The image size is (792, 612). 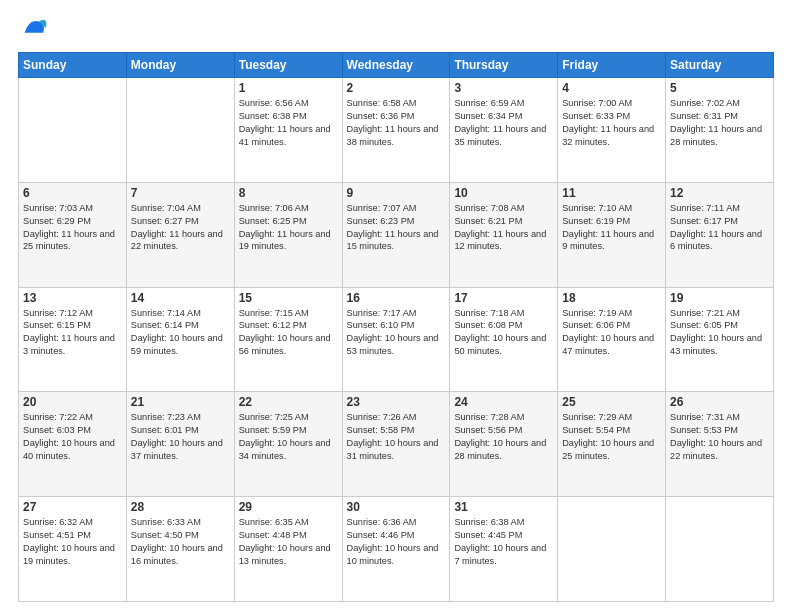 I want to click on day-info: Sunrise: 7:06 AM Sunset: 6:25 PM Dayligh…, so click(x=288, y=228).